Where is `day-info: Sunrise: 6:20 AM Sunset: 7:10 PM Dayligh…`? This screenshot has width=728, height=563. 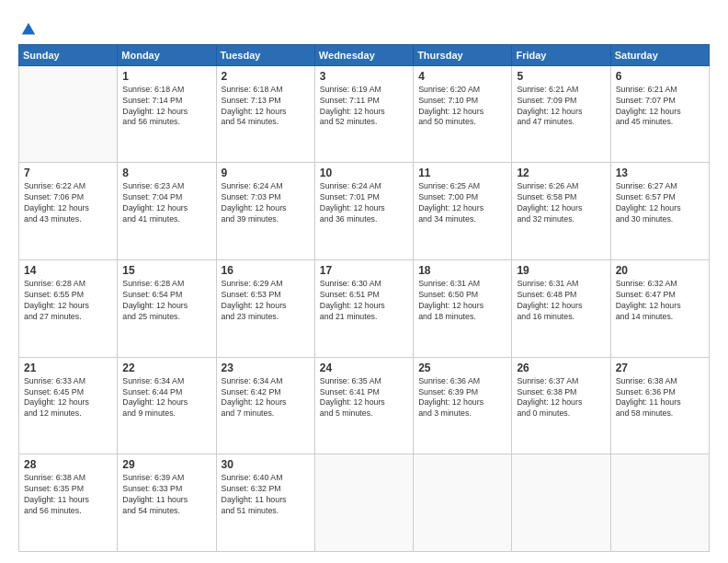
day-info: Sunrise: 6:20 AM Sunset: 7:10 PM Dayligh… is located at coordinates (462, 107).